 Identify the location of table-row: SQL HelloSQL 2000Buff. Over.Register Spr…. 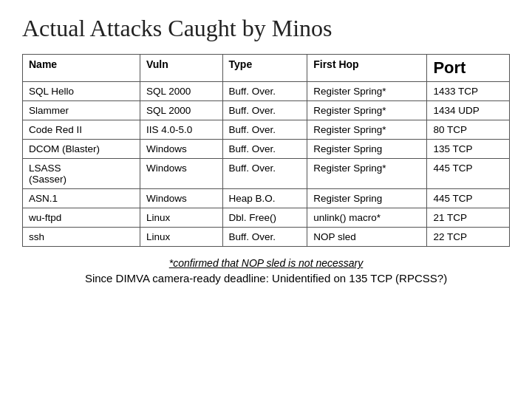
(266, 92).